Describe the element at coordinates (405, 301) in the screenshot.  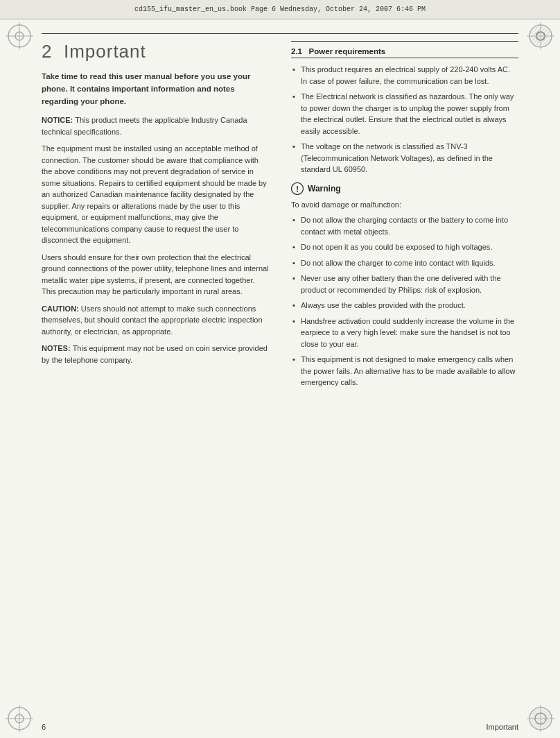
I see `warning-bullets-list: Do not allow the charging contacts or th…` at that location.